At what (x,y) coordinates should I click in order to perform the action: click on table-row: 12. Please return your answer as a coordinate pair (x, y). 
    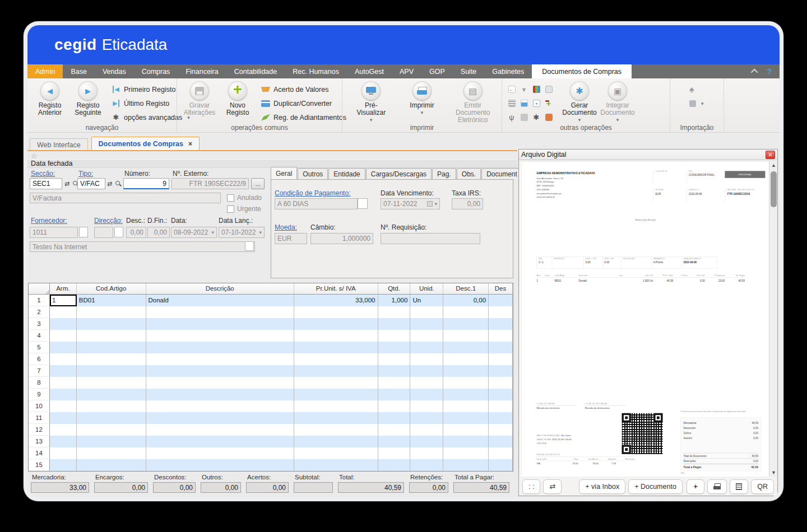
    Looking at the image, I should click on (271, 430).